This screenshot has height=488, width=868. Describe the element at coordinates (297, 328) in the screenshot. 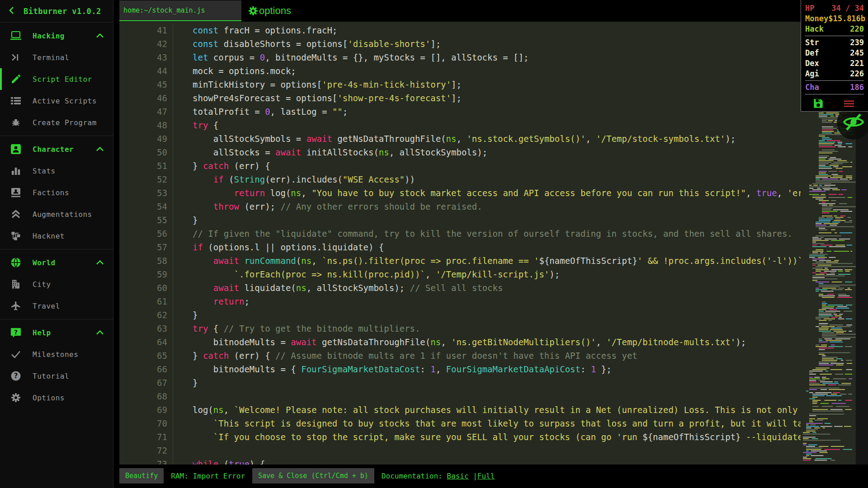

I see `line-content: try { // Try to get the bitnode multipli…` at that location.